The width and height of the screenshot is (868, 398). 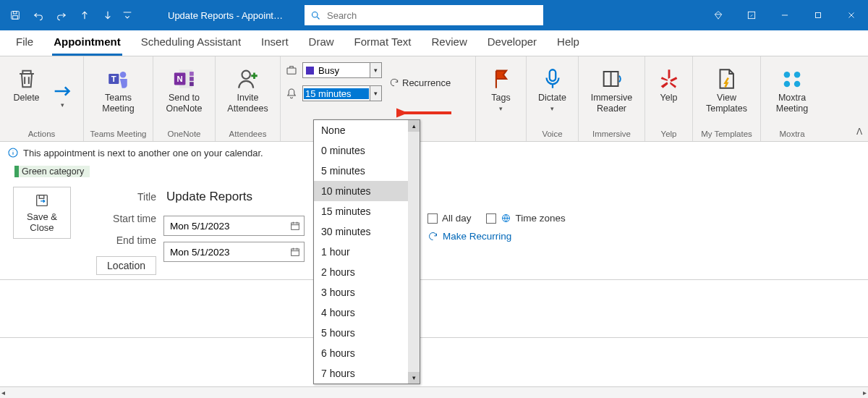 What do you see at coordinates (27, 95) in the screenshot?
I see `delete-button: Delete` at bounding box center [27, 95].